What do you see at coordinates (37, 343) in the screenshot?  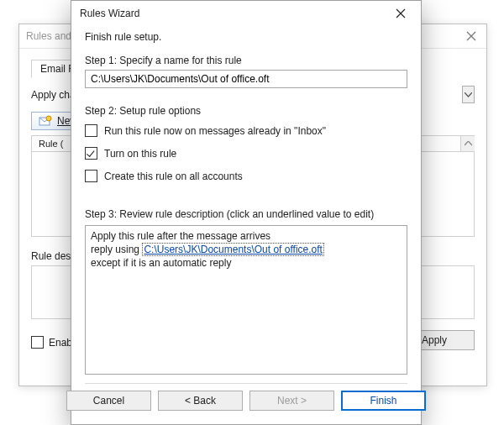 I see `enable-rules-checkbox` at bounding box center [37, 343].